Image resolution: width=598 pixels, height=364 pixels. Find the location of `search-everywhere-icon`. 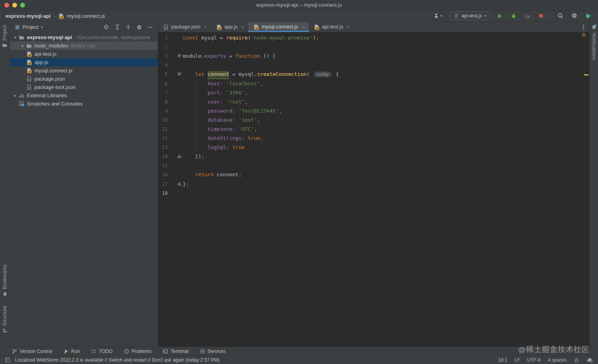

search-everywhere-icon is located at coordinates (560, 16).